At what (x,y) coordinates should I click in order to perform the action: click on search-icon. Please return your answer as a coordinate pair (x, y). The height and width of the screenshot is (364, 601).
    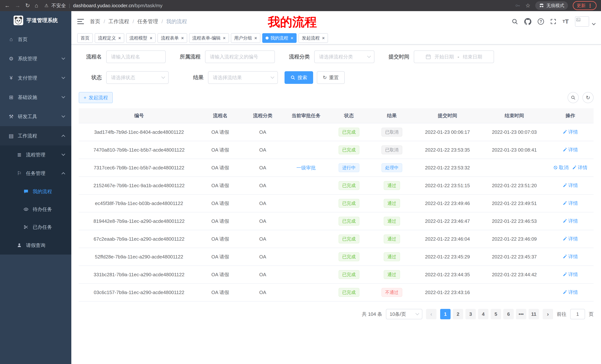
    Looking at the image, I should click on (515, 21).